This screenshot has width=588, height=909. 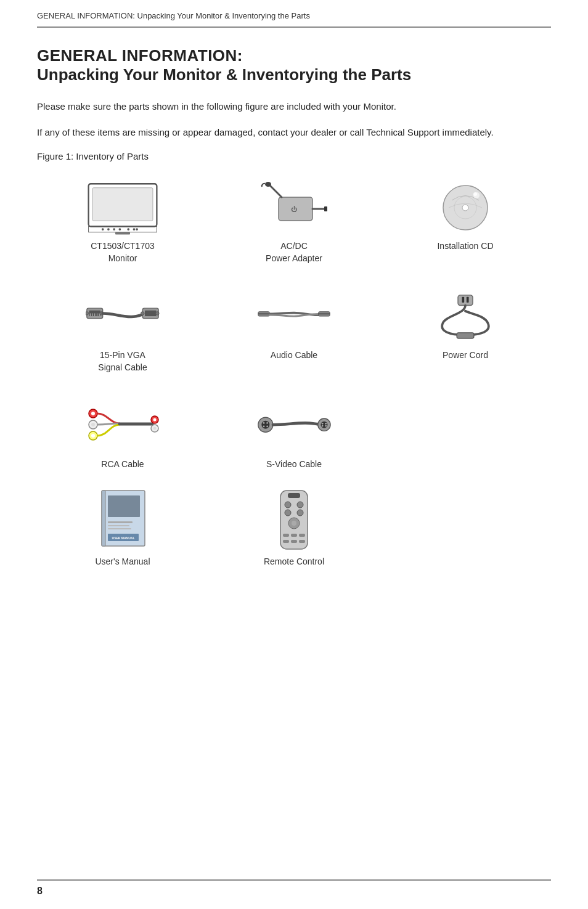 I want to click on manual-icon: USER MANUAL, so click(x=123, y=523).